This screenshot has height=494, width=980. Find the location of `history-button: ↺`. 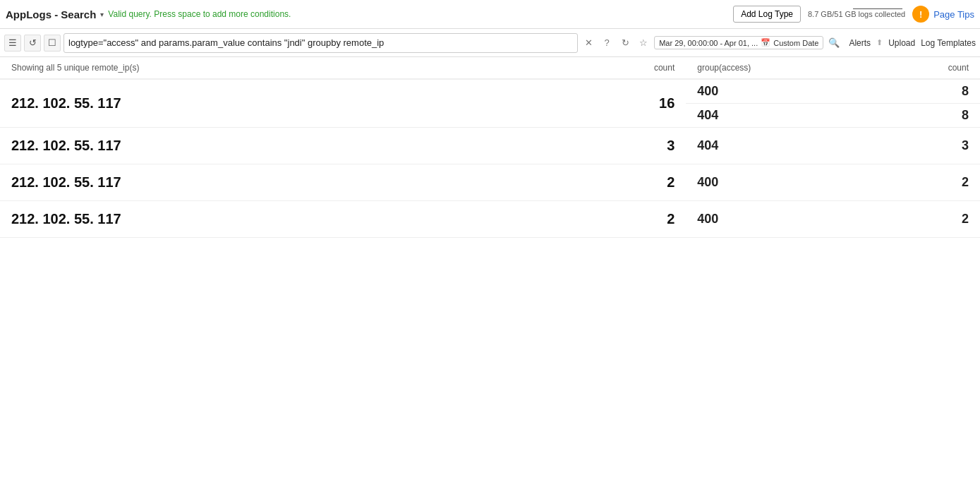

history-button: ↺ is located at coordinates (32, 43).